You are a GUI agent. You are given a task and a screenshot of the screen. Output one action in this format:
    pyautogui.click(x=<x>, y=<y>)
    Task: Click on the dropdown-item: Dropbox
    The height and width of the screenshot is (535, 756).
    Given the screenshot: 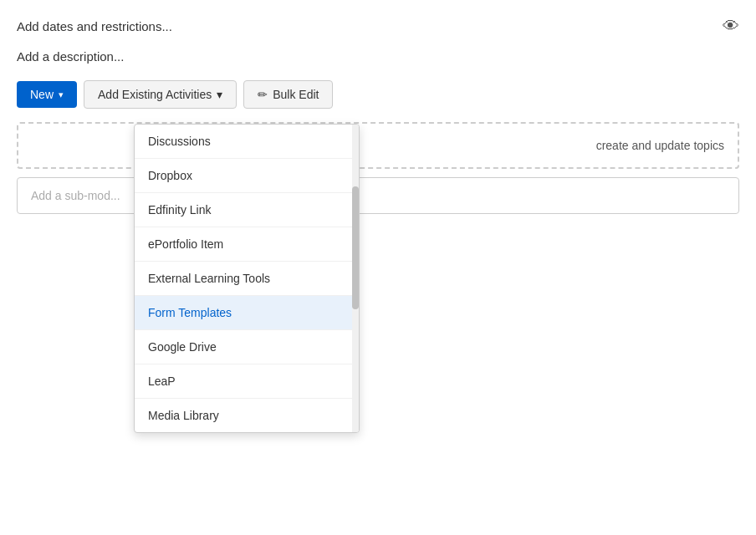 What is the action you would take?
    pyautogui.click(x=247, y=176)
    